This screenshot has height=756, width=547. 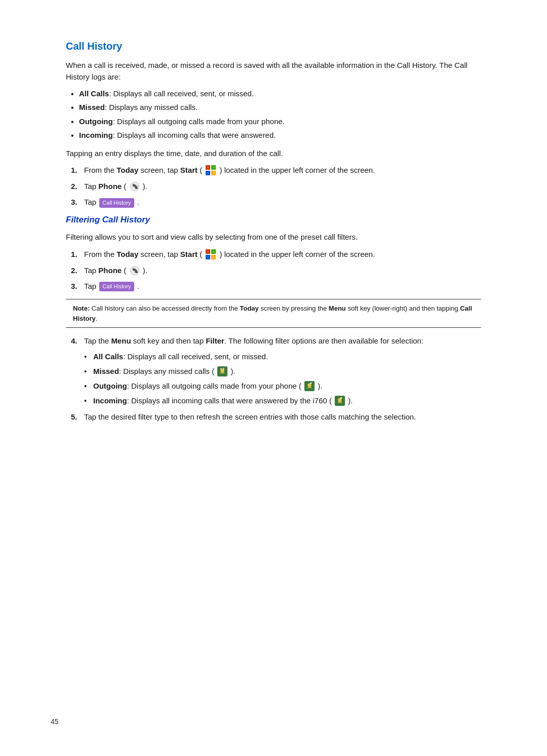 I want to click on step-f1: From the Today screen, tap Start ( ) loc…, so click(x=274, y=254).